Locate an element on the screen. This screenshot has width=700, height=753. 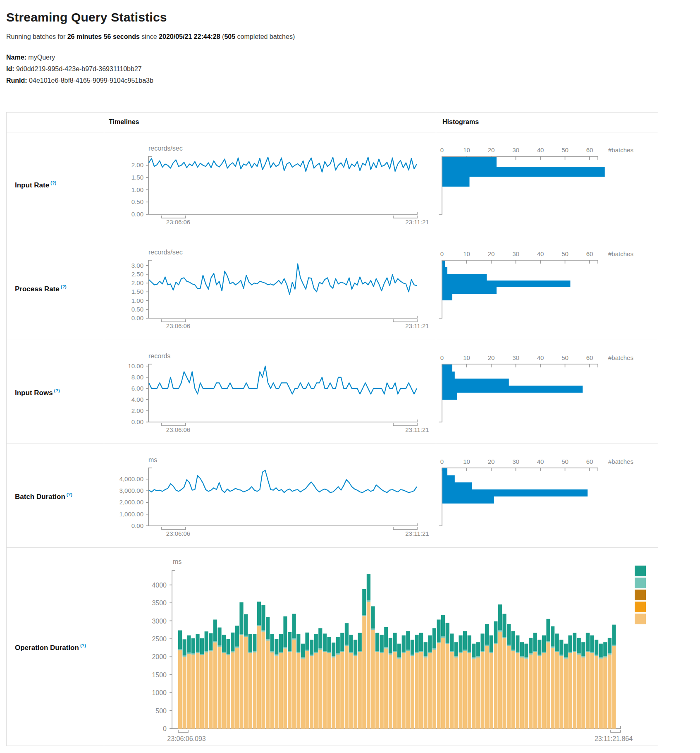
svg-text: 1.50 is located at coordinates (137, 177).